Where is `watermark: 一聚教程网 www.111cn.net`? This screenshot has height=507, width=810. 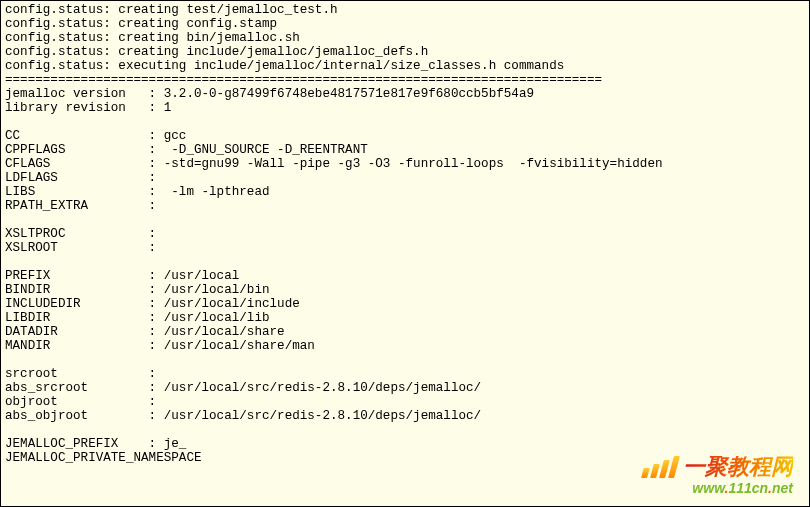
watermark: 一聚教程网 www.111cn.net is located at coordinates (718, 474).